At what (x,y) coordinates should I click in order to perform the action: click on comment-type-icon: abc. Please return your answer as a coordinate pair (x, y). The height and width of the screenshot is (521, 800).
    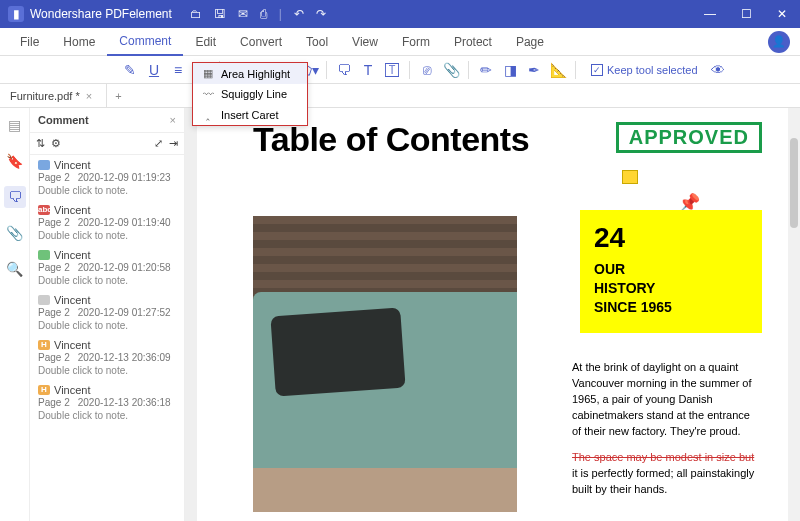
    Looking at the image, I should click on (44, 210).